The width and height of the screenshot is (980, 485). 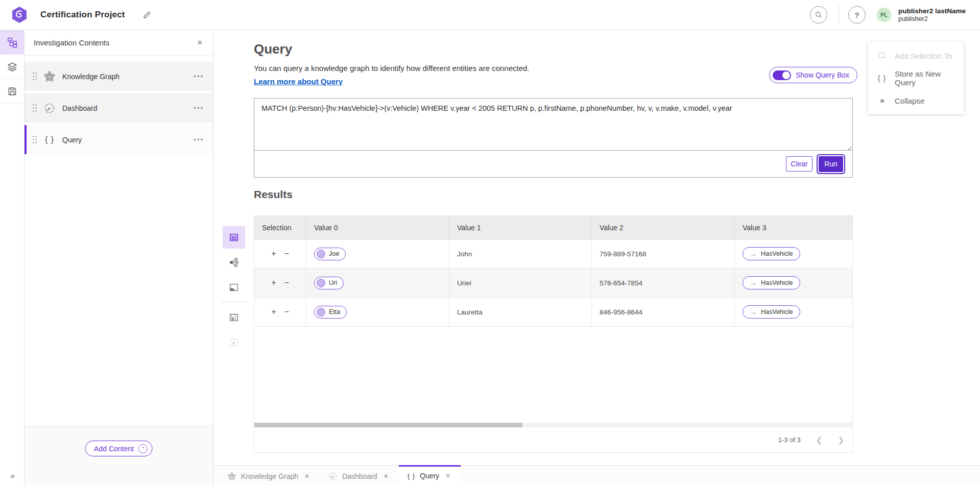 I want to click on rail-item-investigation-contents, so click(x=12, y=42).